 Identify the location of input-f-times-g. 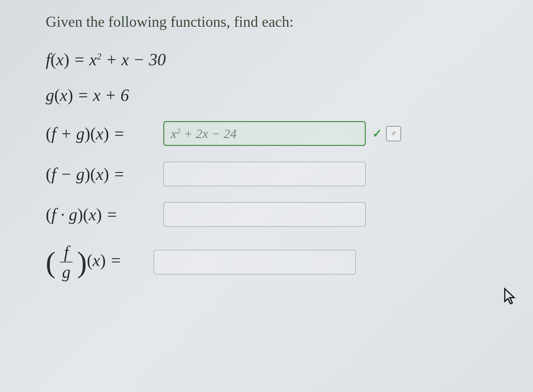
(265, 214).